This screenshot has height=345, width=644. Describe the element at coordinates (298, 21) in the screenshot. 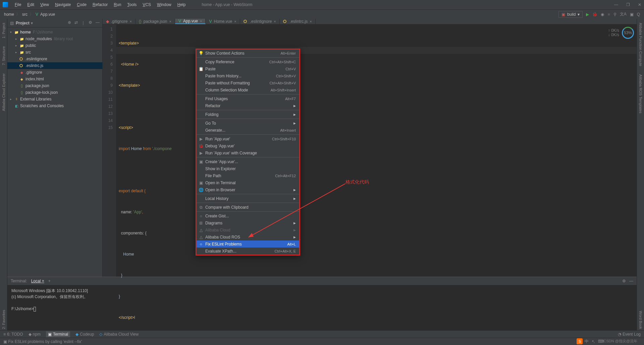

I see `tab--eslintrc-js: .eslintrc.js×` at that location.